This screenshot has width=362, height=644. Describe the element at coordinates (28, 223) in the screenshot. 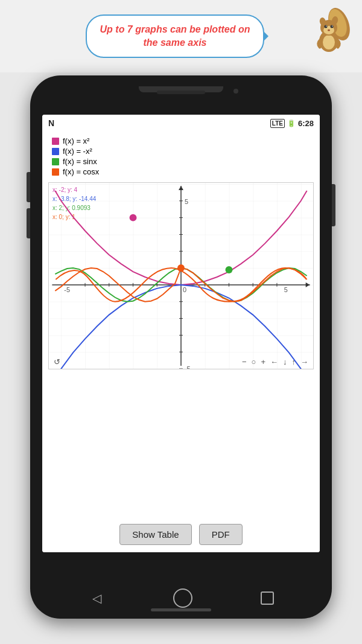

I see `volume-down-button` at that location.